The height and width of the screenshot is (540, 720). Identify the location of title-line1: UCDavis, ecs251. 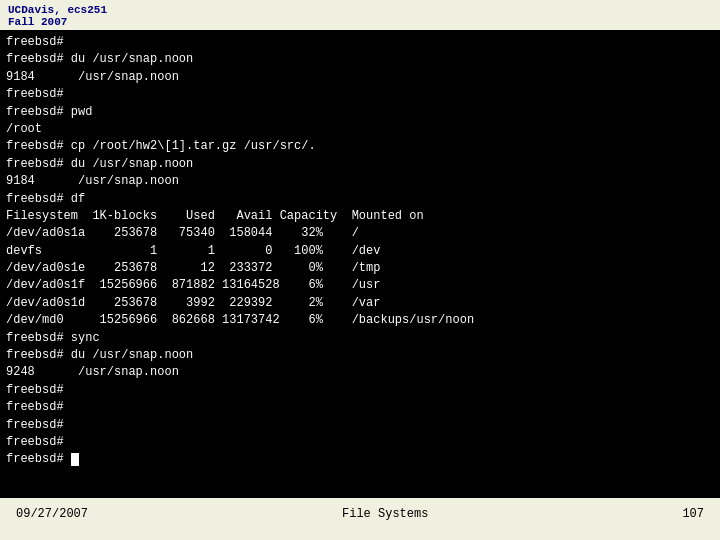
(360, 10).